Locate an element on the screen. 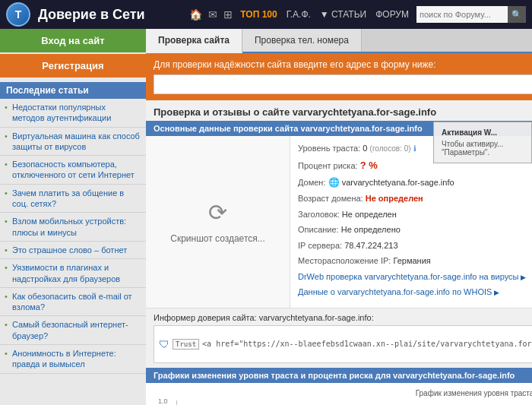  header-label: Заголовок: is located at coordinates (319, 214).